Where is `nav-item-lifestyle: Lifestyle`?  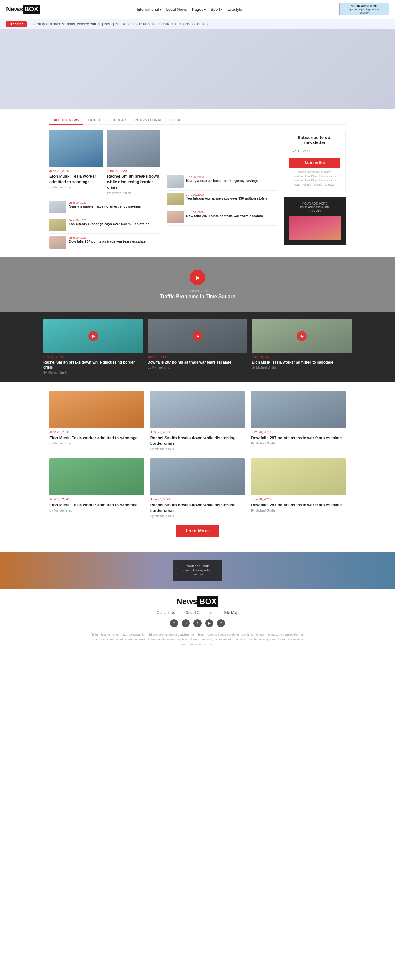 nav-item-lifestyle: Lifestyle is located at coordinates (235, 10).